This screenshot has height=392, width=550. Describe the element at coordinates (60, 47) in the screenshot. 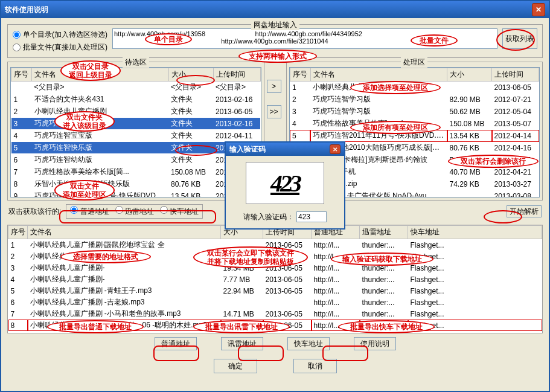

I see `radio-batch-files: 批量文件(直接加入处理区)` at that location.